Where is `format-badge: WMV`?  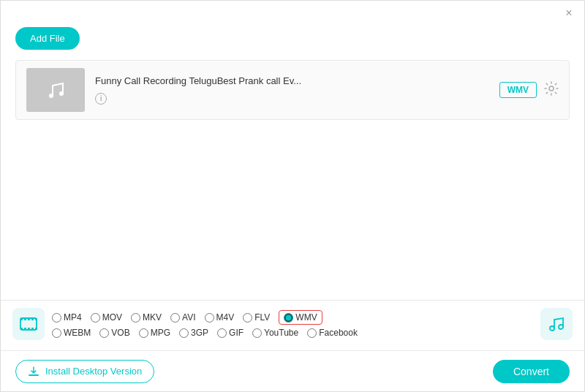
format-badge: WMV is located at coordinates (518, 90).